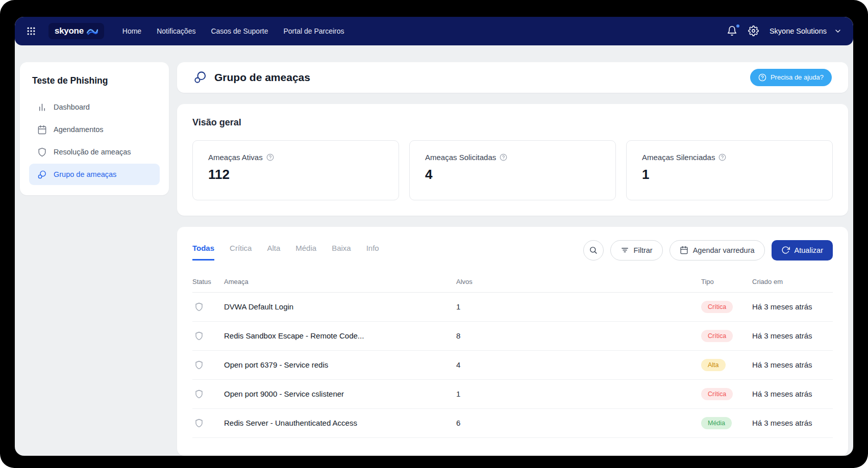  I want to click on tab-info: Info, so click(373, 252).